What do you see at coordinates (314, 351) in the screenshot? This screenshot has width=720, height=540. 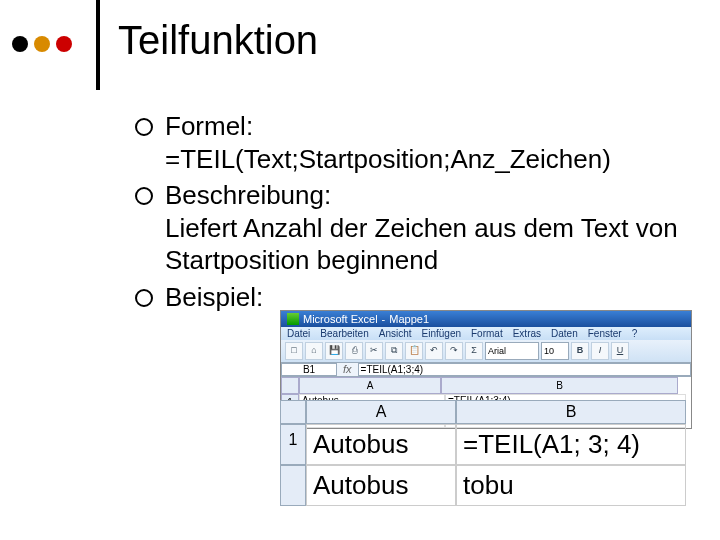 I see `open-icon: ⌂` at bounding box center [314, 351].